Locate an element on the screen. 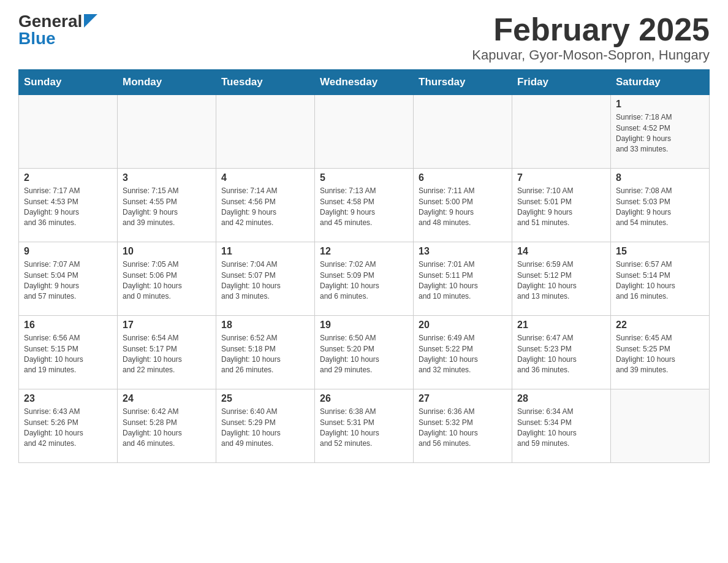 Image resolution: width=728 pixels, height=563 pixels. calendar-cell: 12Sunrise: 7:02 AM Sunset: 5:09 PM Dayli… is located at coordinates (364, 279).